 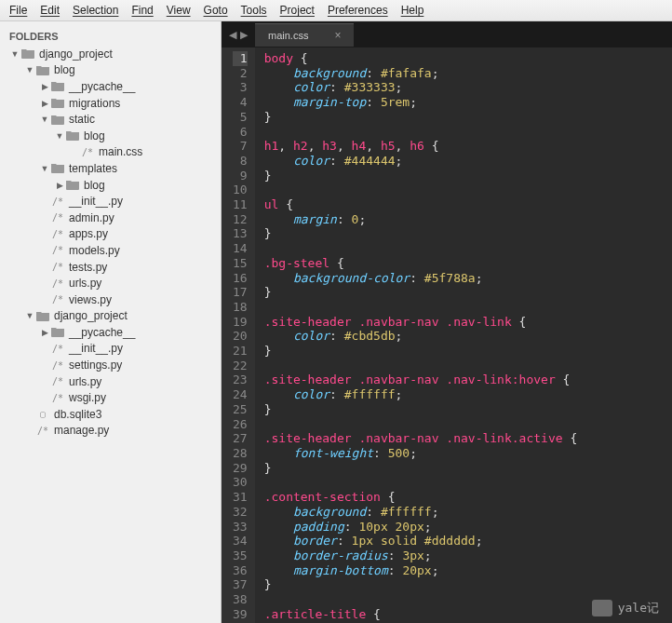 What do you see at coordinates (95, 10) in the screenshot?
I see `menu-selection: Selection` at bounding box center [95, 10].